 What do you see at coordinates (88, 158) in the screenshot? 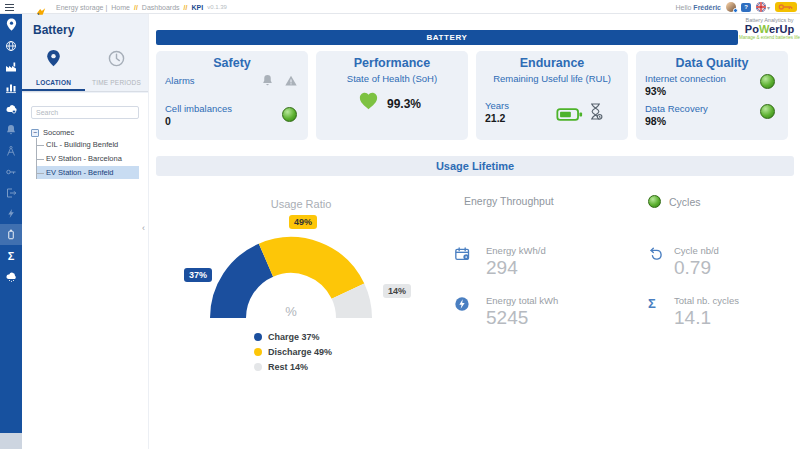
I see `tree-item-ev-barcelona: EV Station - Barcelona` at bounding box center [88, 158].